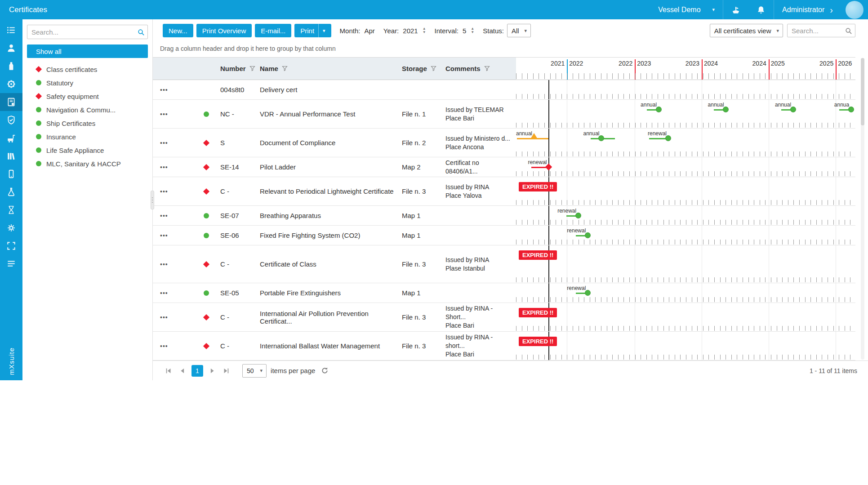 The width and height of the screenshot is (868, 485). I want to click on table-row: •••C -International Ballast Water Manage…, so click(504, 346).